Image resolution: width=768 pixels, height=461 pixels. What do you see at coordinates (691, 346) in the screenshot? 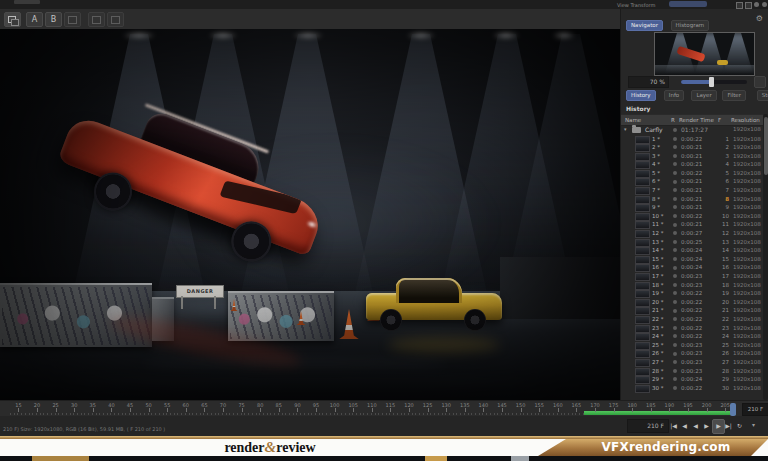
I see `history-row: 25 *0:00:23251920x1080` at bounding box center [691, 346].